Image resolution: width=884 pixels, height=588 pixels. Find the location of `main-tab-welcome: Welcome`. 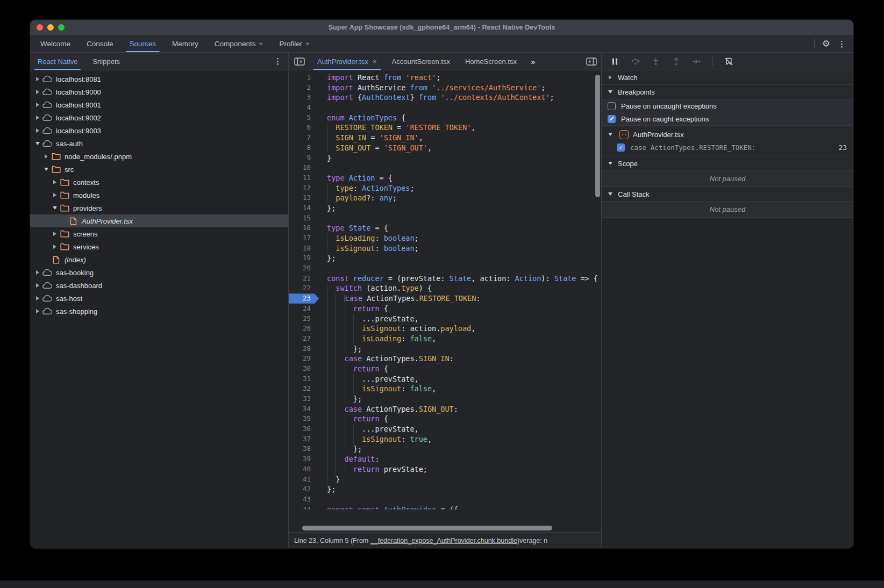

main-tab-welcome: Welcome is located at coordinates (55, 44).